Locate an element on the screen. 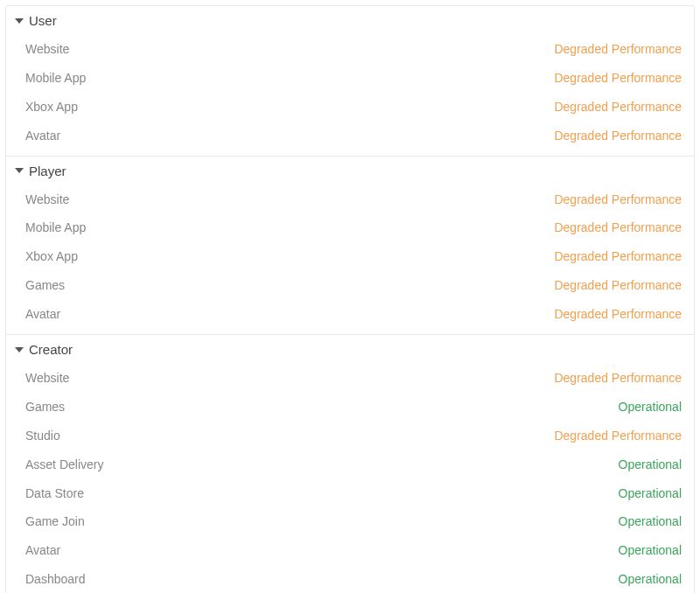 This screenshot has height=593, width=700. item-name: Dashboard is located at coordinates (56, 579).